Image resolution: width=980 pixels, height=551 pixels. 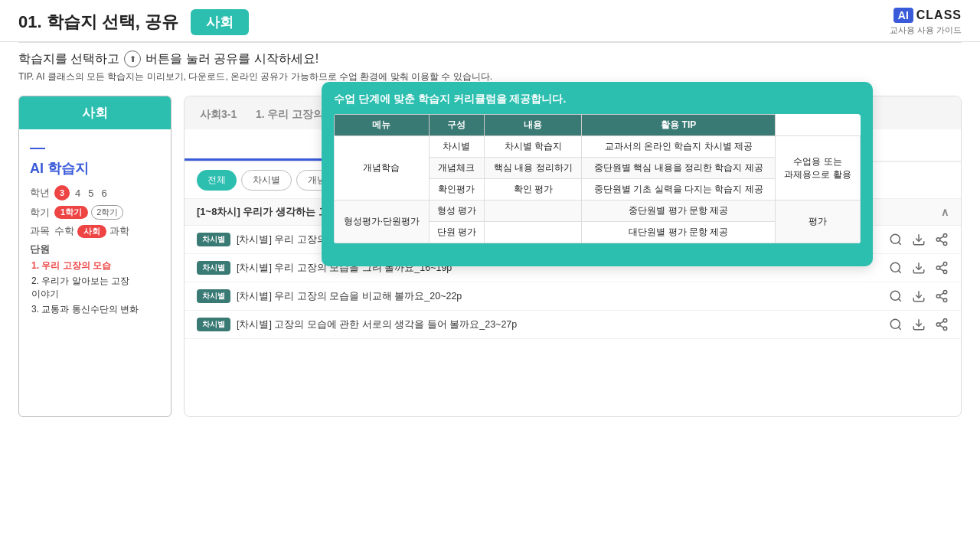 What do you see at coordinates (678, 147) in the screenshot?
I see `table-cell-content2: 교과서의 온라인 학습지 차시별 제공` at bounding box center [678, 147].